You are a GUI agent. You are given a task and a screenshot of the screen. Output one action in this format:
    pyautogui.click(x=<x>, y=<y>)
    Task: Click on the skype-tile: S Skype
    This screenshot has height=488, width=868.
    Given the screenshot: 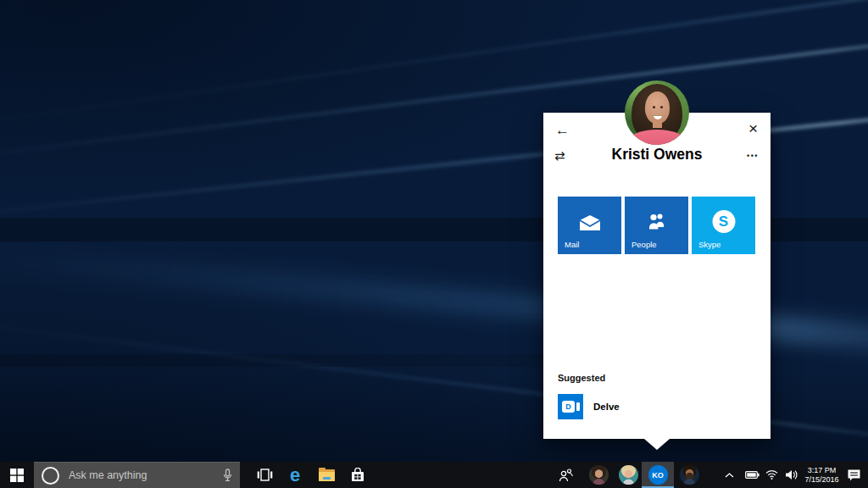 What is the action you would take?
    pyautogui.click(x=724, y=225)
    